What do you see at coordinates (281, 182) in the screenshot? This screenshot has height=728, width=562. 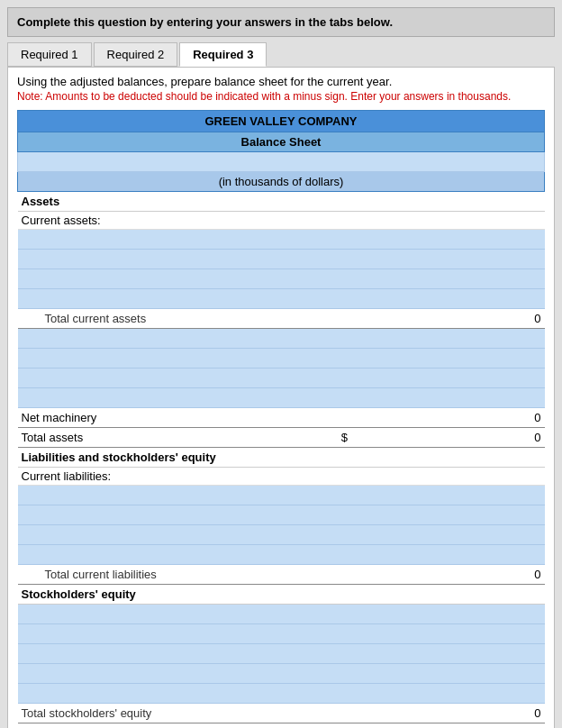 I see `period-label-header: (in thousands of dollars)` at bounding box center [281, 182].